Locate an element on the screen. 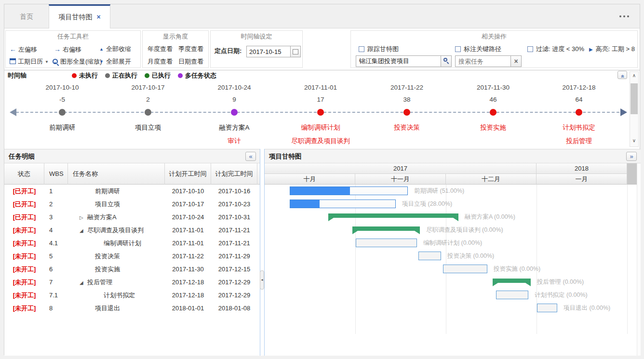  gantt-scrollbar-track is located at coordinates (639, 259).